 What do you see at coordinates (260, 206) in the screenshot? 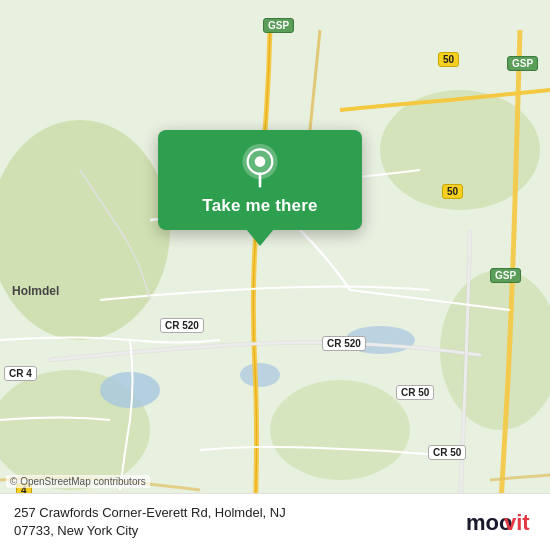
I see `card-label: Take me there` at bounding box center [260, 206].